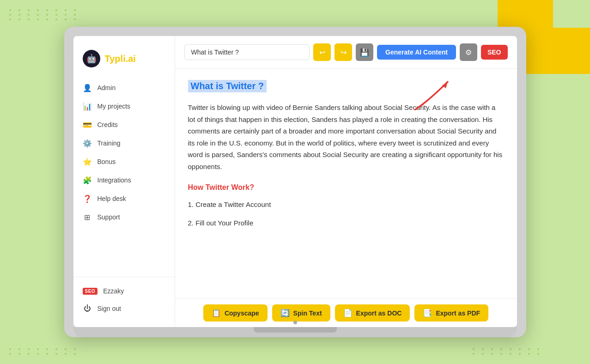  I want to click on search-input, so click(247, 52).